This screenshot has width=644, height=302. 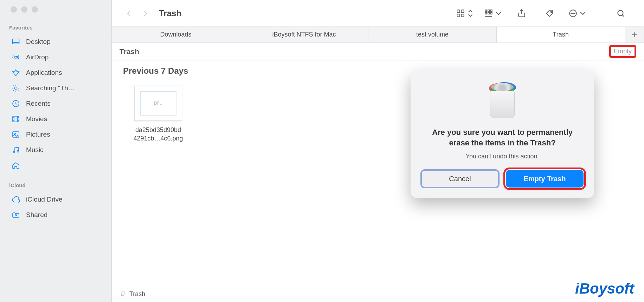 I want to click on dialog-title: Are you sure you want to permanently era…, so click(x=502, y=138).